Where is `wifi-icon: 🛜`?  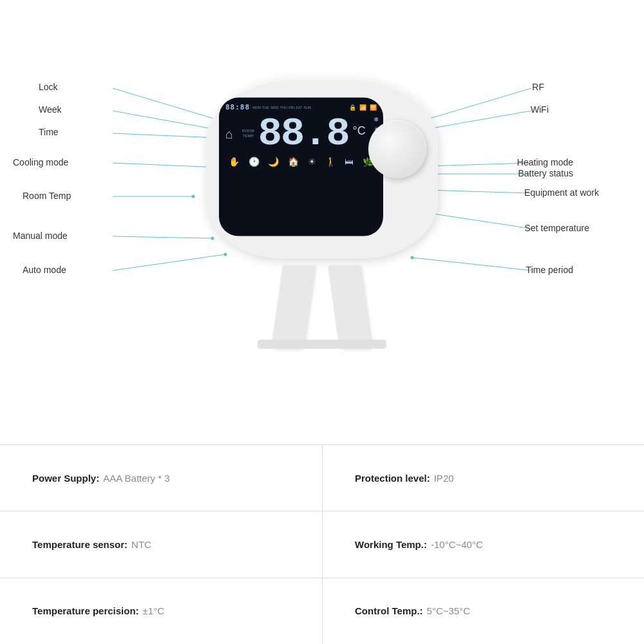
wifi-icon: 🛜 is located at coordinates (374, 107).